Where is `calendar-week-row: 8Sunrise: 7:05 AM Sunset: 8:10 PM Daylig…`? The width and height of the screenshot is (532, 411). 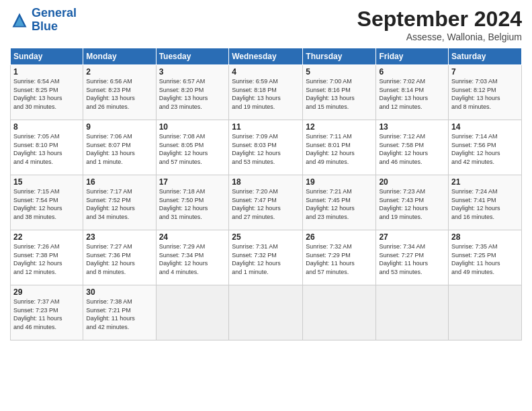 calendar-week-row: 8Sunrise: 7:05 AM Sunset: 8:10 PM Daylig… is located at coordinates (266, 148).